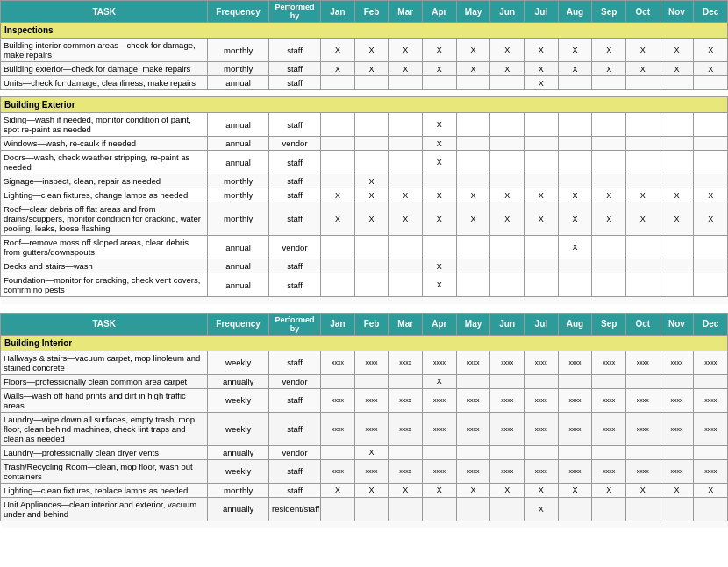 This screenshot has height=567, width=728. Describe the element at coordinates (104, 508) in the screenshot. I see `task-cell: Unit Appliances—clean interior and exter…` at that location.